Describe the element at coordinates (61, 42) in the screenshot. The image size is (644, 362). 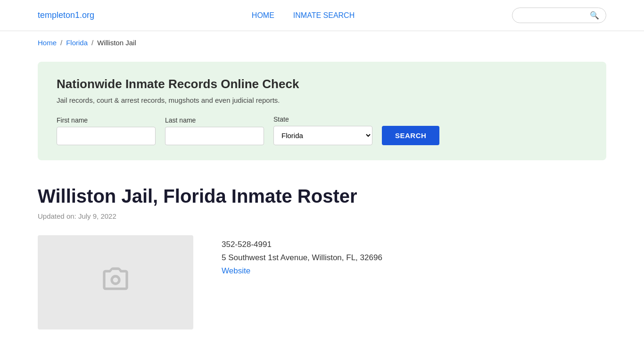
I see `breadcrumb-sep-1: /` at that location.